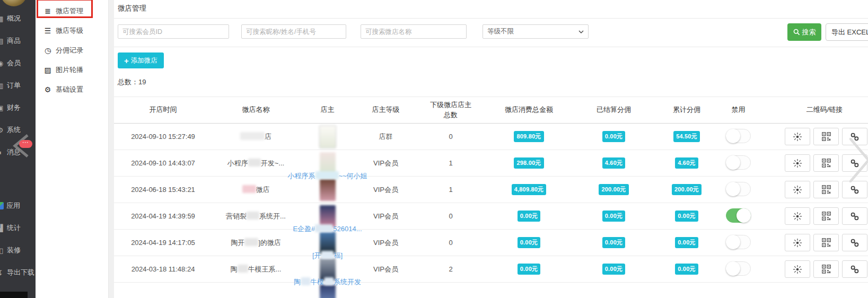  I want to click on shop-name-search-input, so click(414, 32).